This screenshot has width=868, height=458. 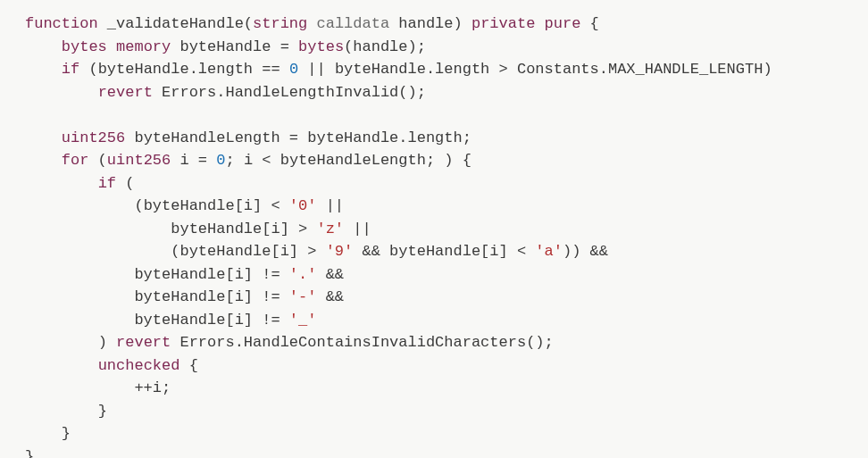 What do you see at coordinates (304, 320) in the screenshot?
I see `code-token: '_'` at bounding box center [304, 320].